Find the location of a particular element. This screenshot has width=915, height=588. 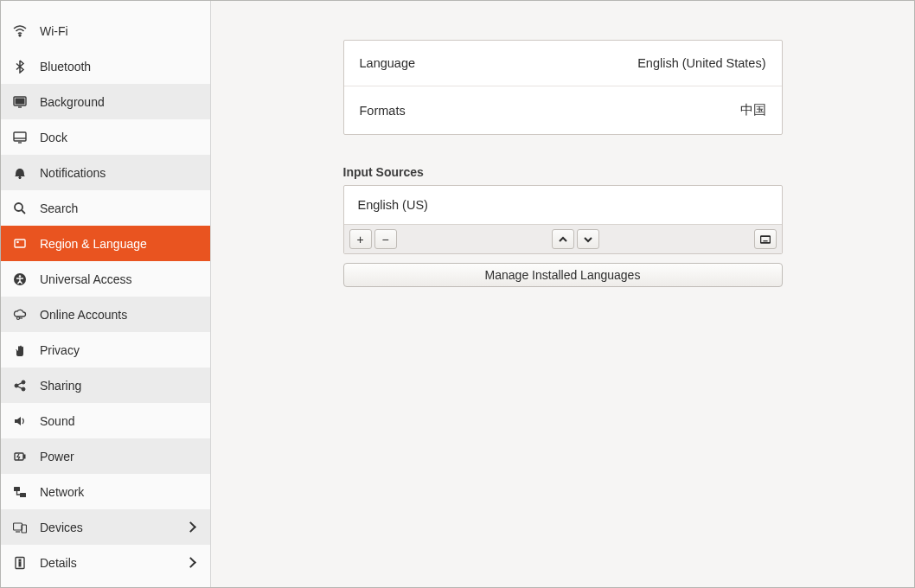

move-up-button is located at coordinates (563, 239).